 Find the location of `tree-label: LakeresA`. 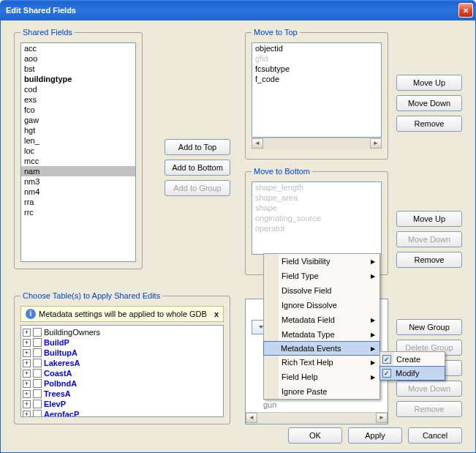

tree-label: LakeresA is located at coordinates (62, 363).